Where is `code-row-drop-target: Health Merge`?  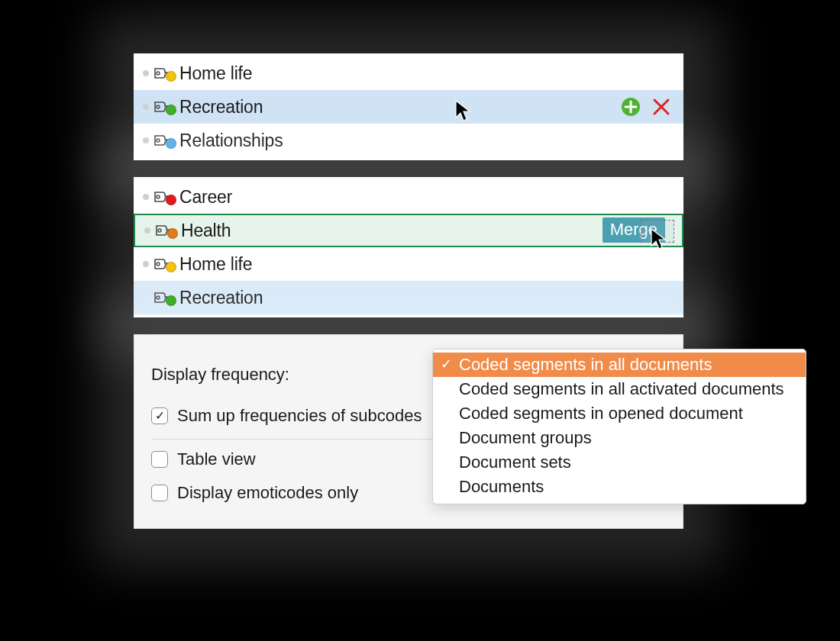
code-row-drop-target: Health Merge is located at coordinates (409, 230).